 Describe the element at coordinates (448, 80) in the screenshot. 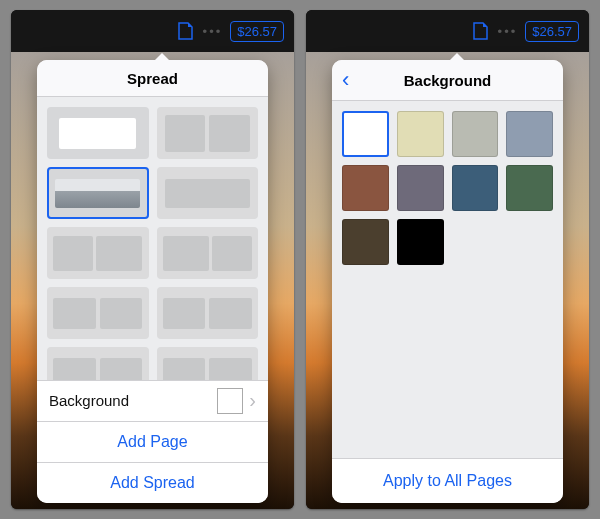

I see `popover-title-label: Background` at that location.